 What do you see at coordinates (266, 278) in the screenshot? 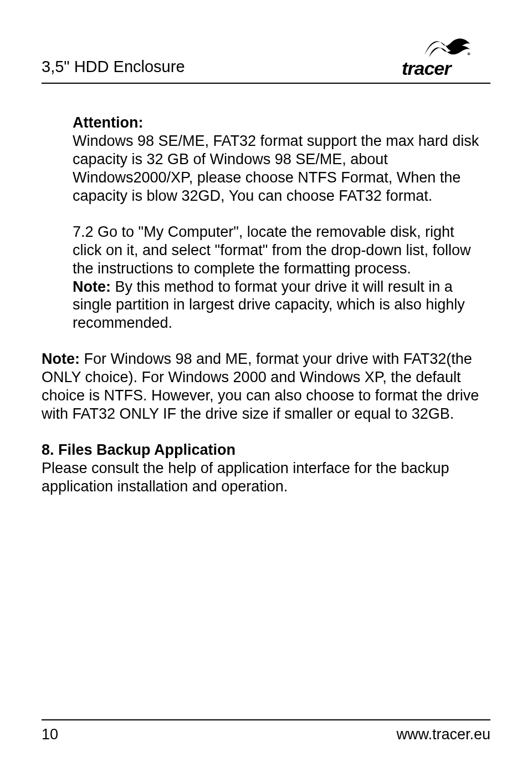
I see `step-7-2-block: 7.2 Go to "My Computer", locate the remo…` at bounding box center [266, 278].